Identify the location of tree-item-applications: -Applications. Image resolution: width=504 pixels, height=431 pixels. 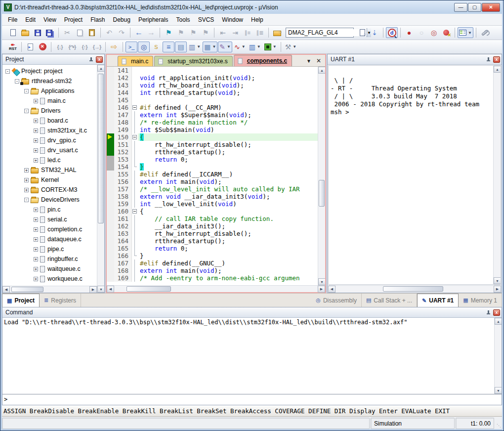
(50, 91).